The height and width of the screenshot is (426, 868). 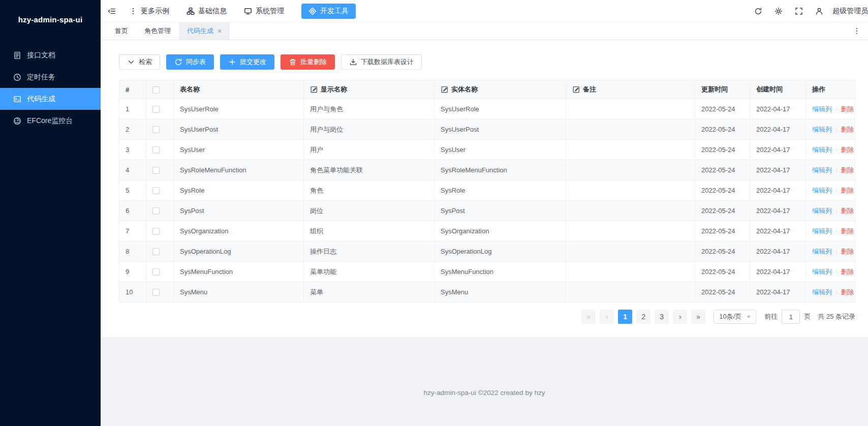 What do you see at coordinates (791, 317) in the screenshot?
I see `page-jump-input` at bounding box center [791, 317].